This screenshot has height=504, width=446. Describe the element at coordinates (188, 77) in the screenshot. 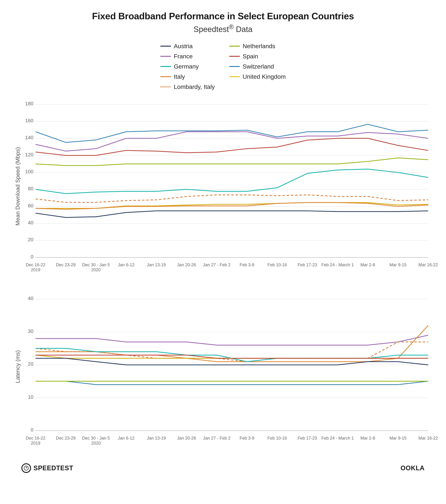

I see `legend-item-italy: Italy` at that location.